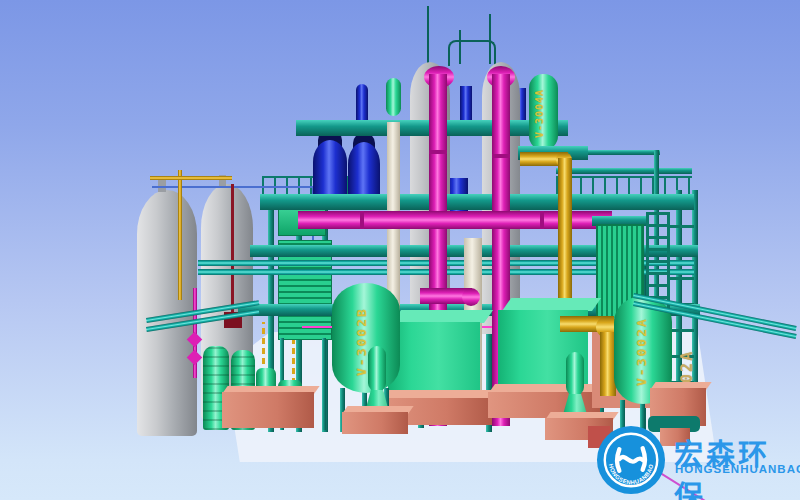 The height and width of the screenshot is (500, 800). Describe the element at coordinates (472, 53) in the screenshot. I see `vent-loop` at that location.